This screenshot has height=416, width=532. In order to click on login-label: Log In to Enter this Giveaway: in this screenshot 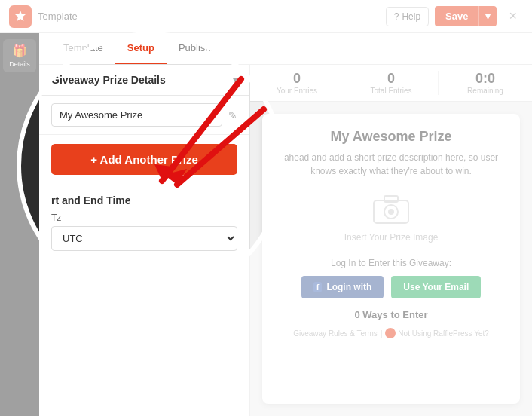, I will do `click(391, 263)`.